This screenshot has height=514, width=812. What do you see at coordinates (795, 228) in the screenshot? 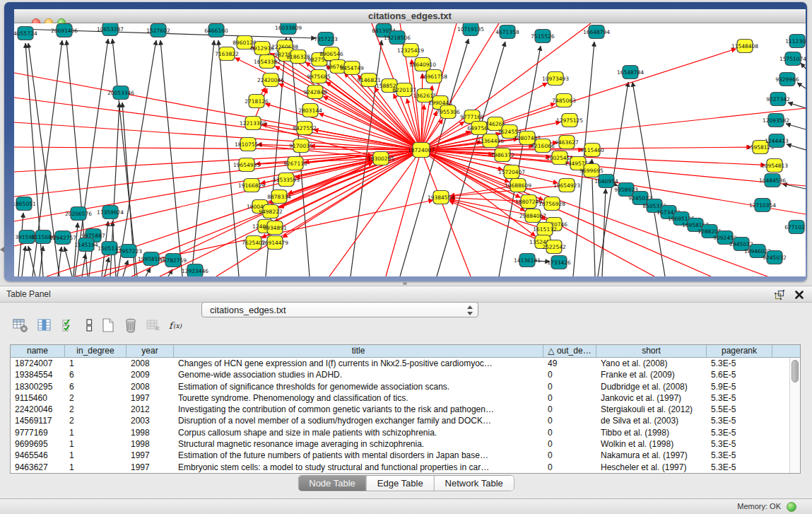
I see `graph-node: 6771023` at bounding box center [795, 228].